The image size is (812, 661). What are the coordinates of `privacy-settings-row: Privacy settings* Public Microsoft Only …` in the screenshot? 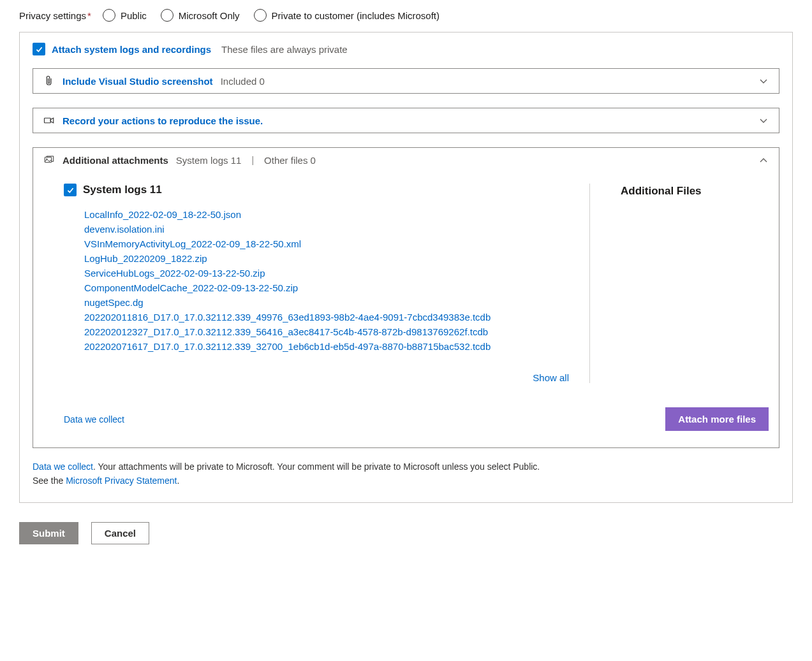 It's located at (406, 15).